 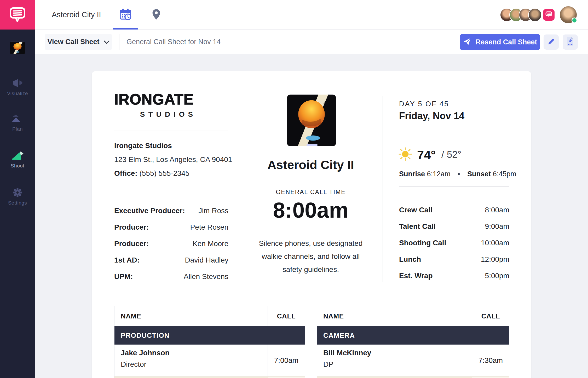 I want to click on crew-member-call-time: 7:00am, so click(x=286, y=360).